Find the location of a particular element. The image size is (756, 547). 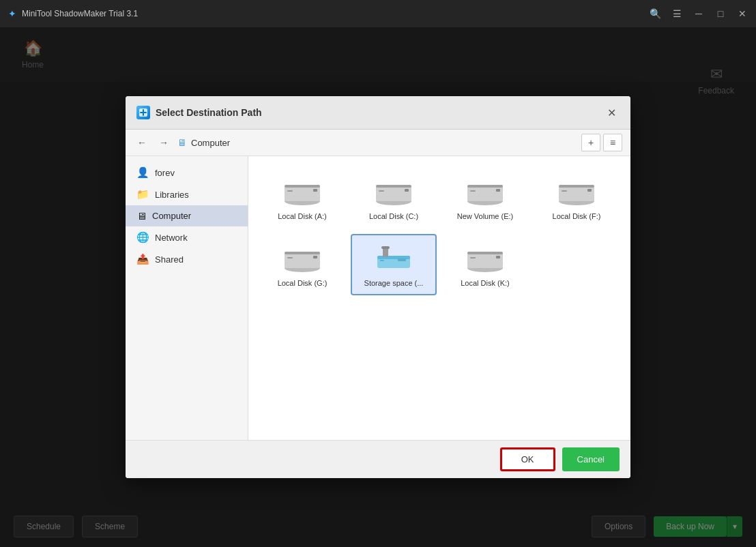

nav-path: 🖥 Computer is located at coordinates (377, 143).